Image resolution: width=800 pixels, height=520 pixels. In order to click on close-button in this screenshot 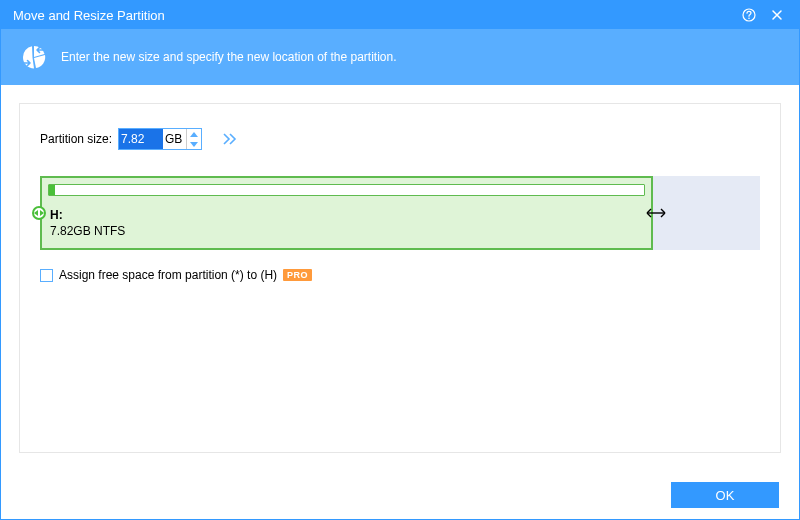, I will do `click(777, 15)`.